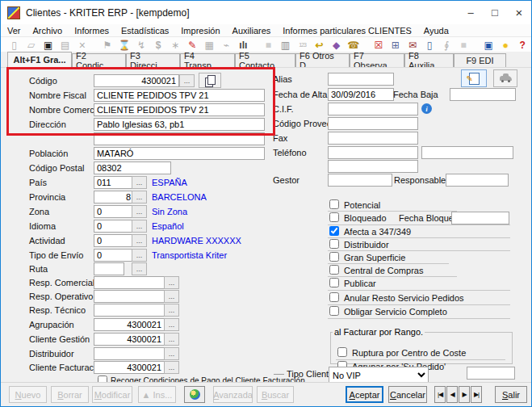  What do you see at coordinates (207, 60) in the screenshot?
I see `tab-transporte: F4 Transp....` at bounding box center [207, 60].